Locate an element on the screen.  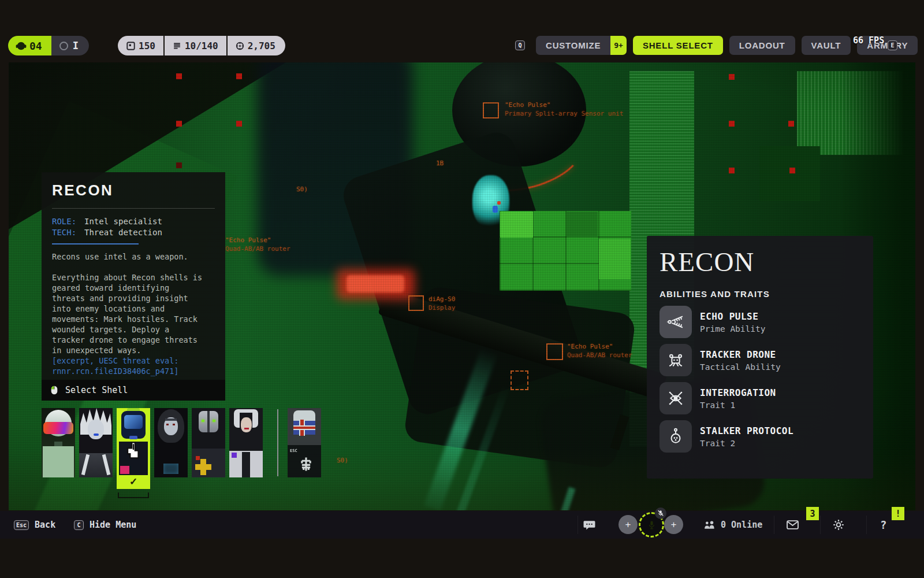
tab-vault: VAULT is located at coordinates (826, 45).